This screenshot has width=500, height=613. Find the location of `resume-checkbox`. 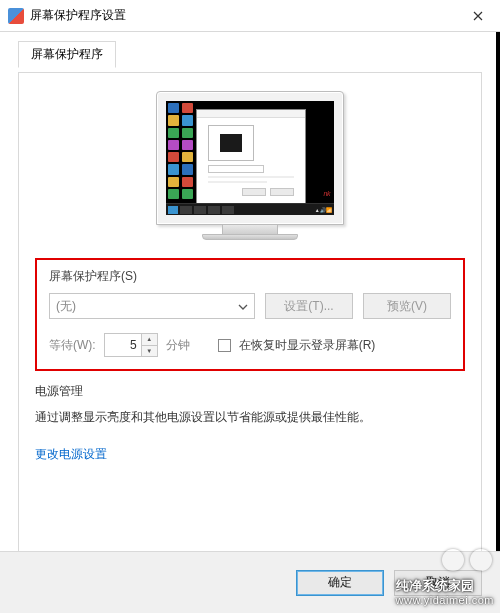

resume-checkbox is located at coordinates (224, 346).